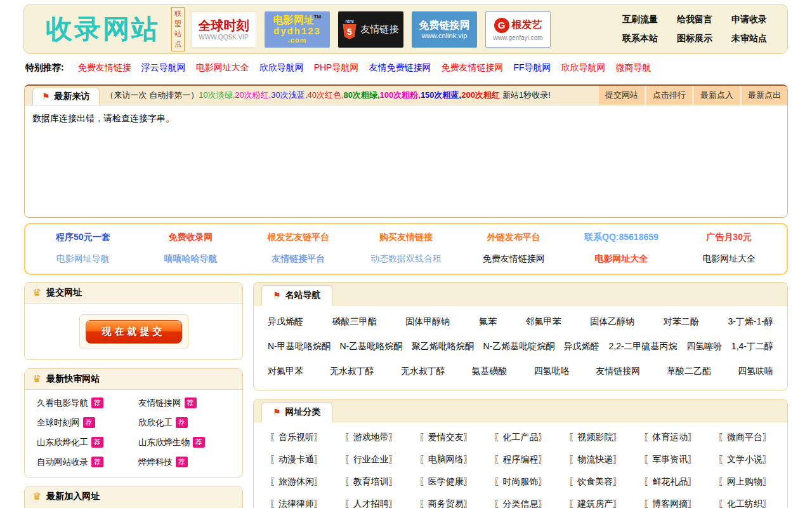 The image size is (812, 508). Describe the element at coordinates (689, 371) in the screenshot. I see `famous-site-link: 草酸二乙酯` at that location.